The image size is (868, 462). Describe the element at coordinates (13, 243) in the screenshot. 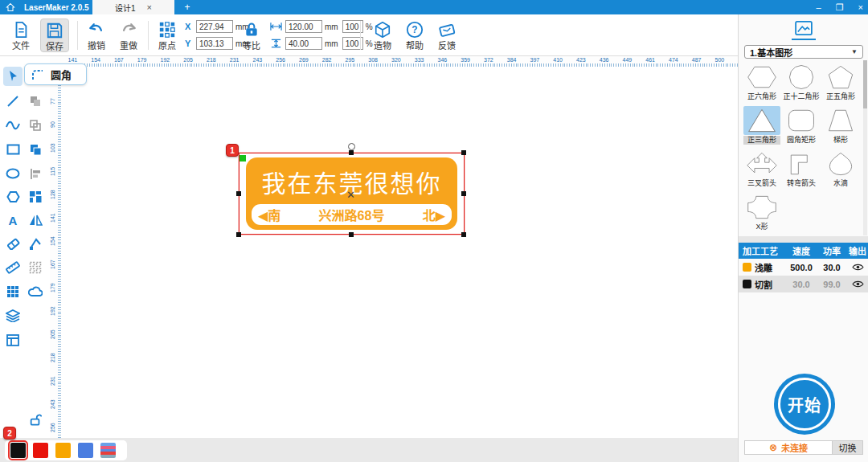

I see `eraser-tool` at that location.